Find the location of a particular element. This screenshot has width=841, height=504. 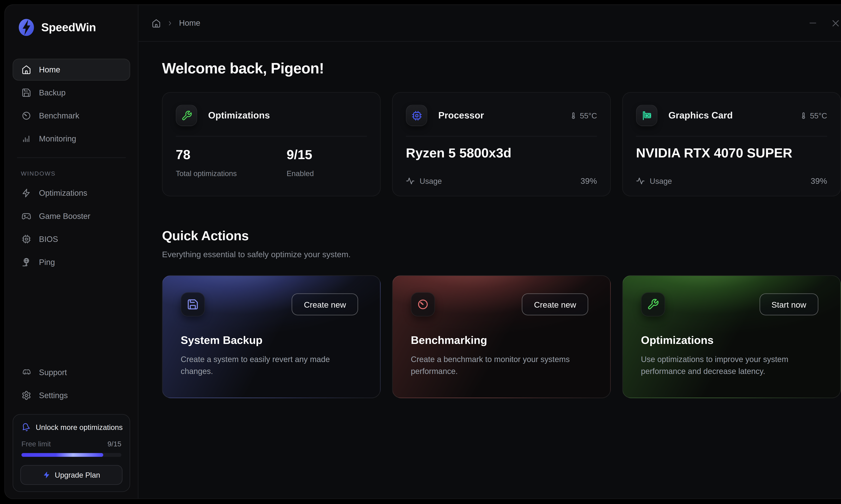

breadcrumb-current: Home is located at coordinates (190, 23).